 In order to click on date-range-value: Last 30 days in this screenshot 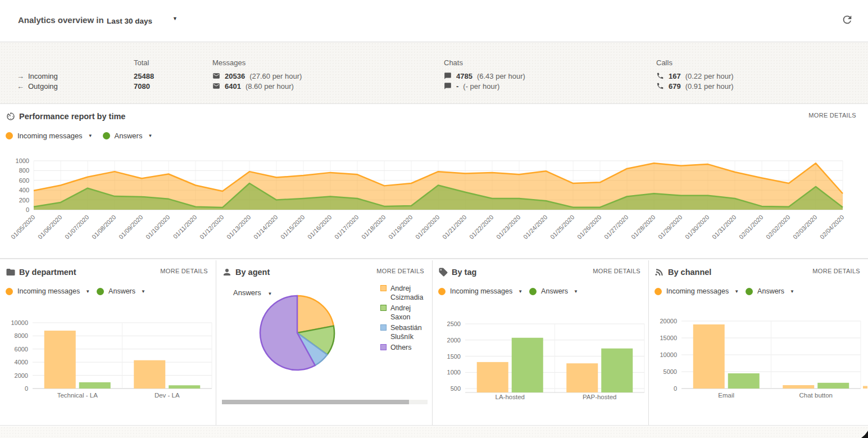, I will do `click(129, 21)`.